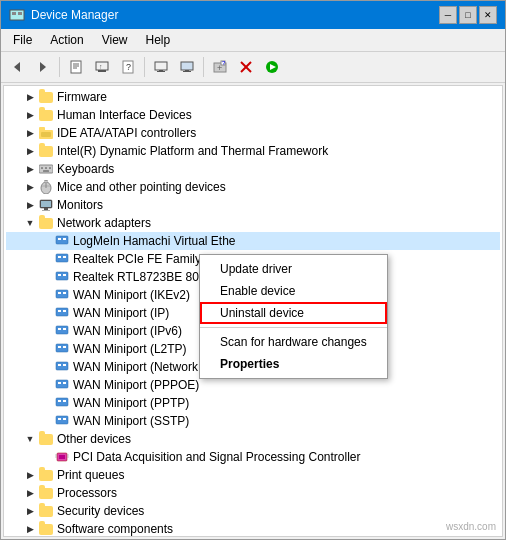  Describe the element at coordinates (46, 169) in the screenshot. I see `keyboard-icon` at that location.